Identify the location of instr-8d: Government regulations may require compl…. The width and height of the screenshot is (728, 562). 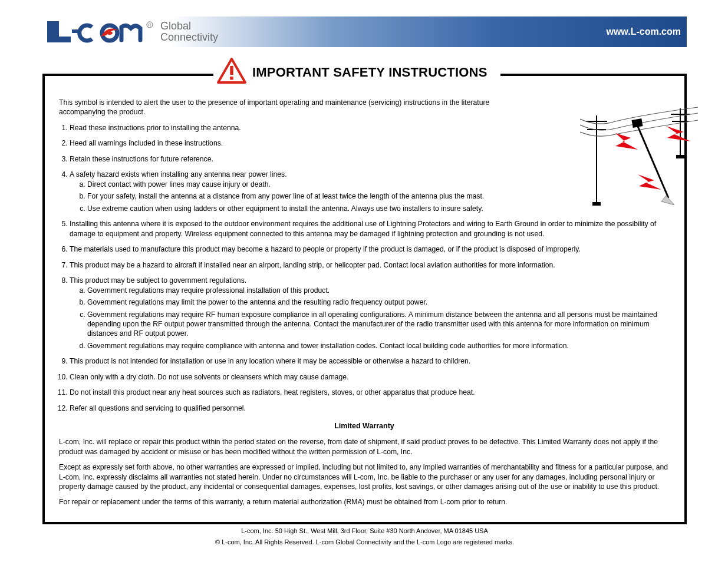
(378, 346).